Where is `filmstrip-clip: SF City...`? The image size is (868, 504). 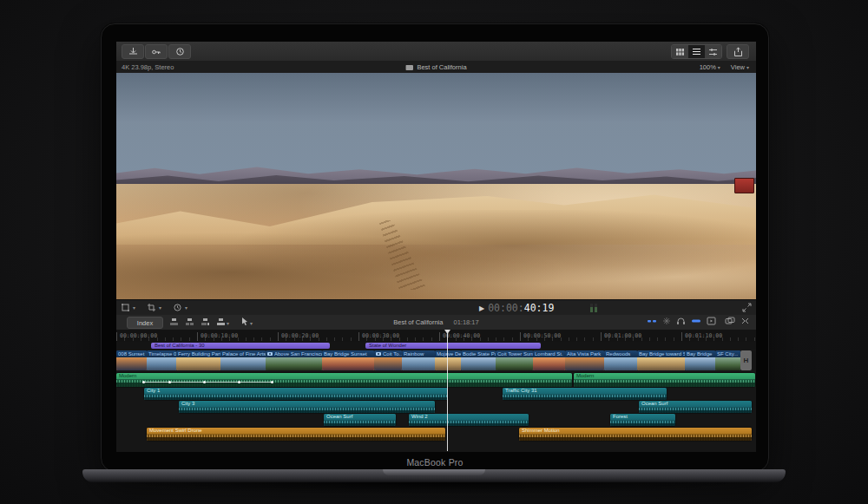 filmstrip-clip: SF City... is located at coordinates (728, 361).